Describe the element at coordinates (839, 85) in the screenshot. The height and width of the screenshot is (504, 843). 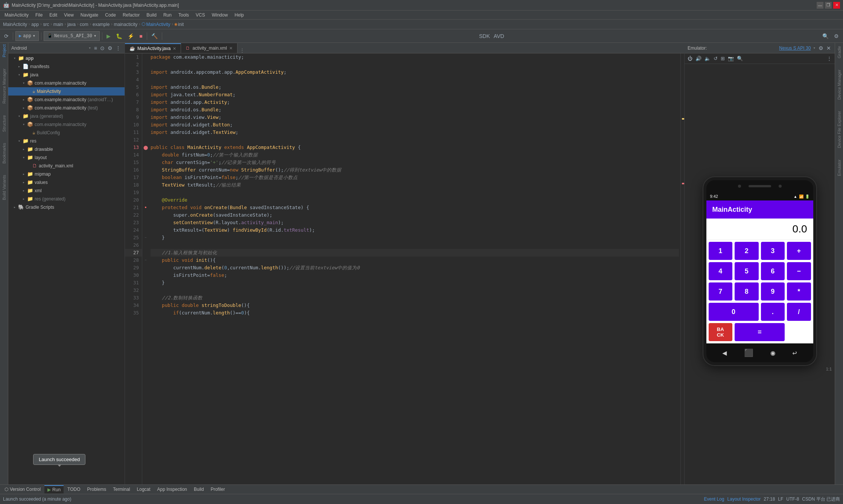
I see `sidebar-device-manager-label: Device Manager` at that location.